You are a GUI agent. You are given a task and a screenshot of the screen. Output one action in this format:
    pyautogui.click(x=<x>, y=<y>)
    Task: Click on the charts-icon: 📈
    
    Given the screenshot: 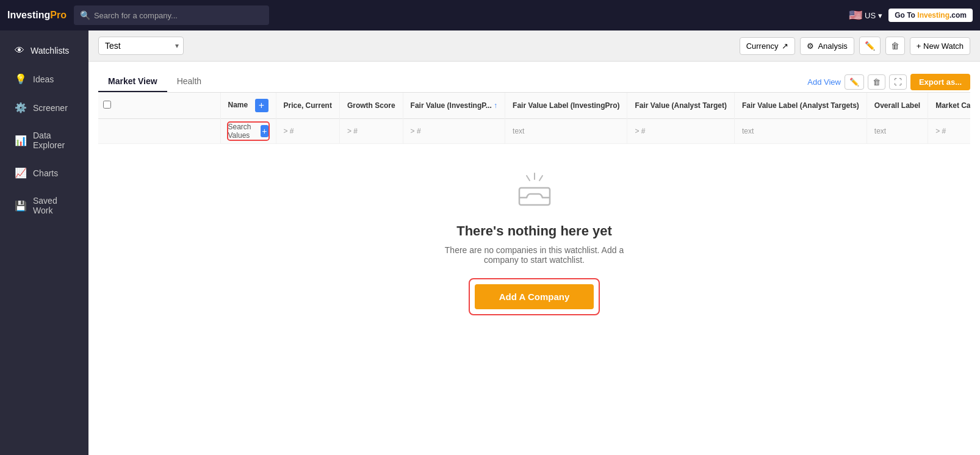 What is the action you would take?
    pyautogui.click(x=21, y=173)
    